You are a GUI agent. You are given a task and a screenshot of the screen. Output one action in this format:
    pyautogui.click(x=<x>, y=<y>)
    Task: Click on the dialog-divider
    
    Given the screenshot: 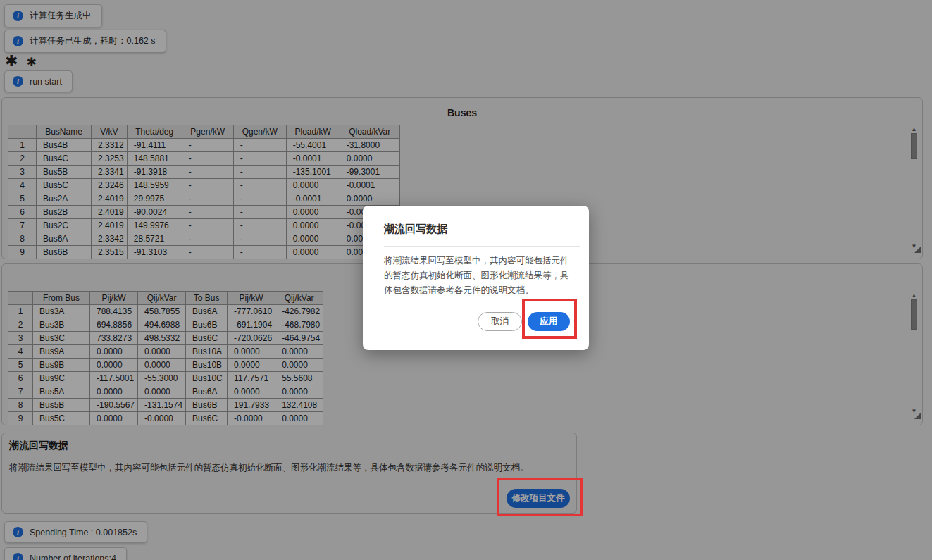 What is the action you would take?
    pyautogui.click(x=482, y=247)
    